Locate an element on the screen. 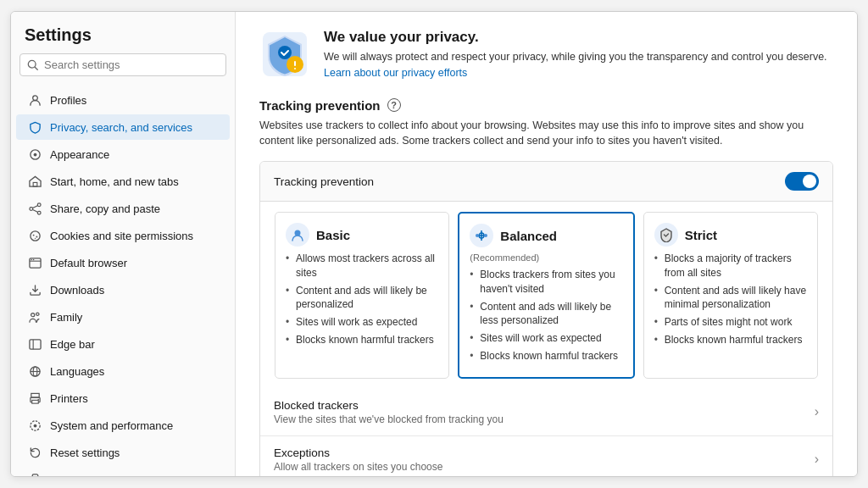 This screenshot has width=868, height=488. basic-bullets: Allows most trackers across all sites Co… is located at coordinates (362, 300).